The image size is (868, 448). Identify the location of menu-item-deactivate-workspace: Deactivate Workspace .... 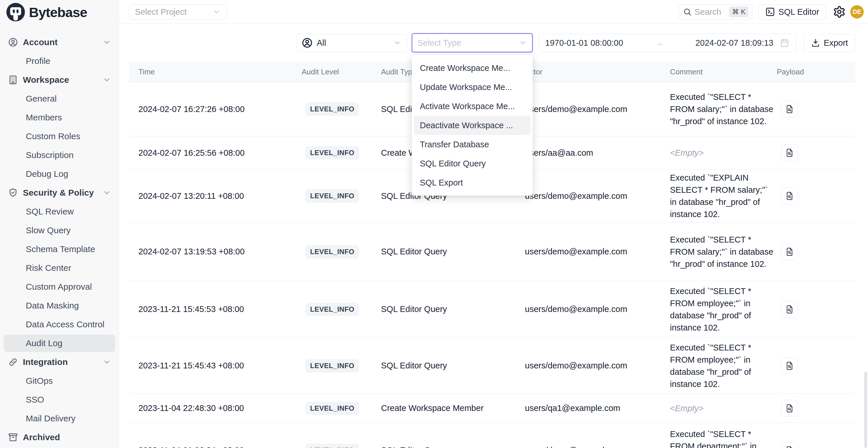
(472, 125).